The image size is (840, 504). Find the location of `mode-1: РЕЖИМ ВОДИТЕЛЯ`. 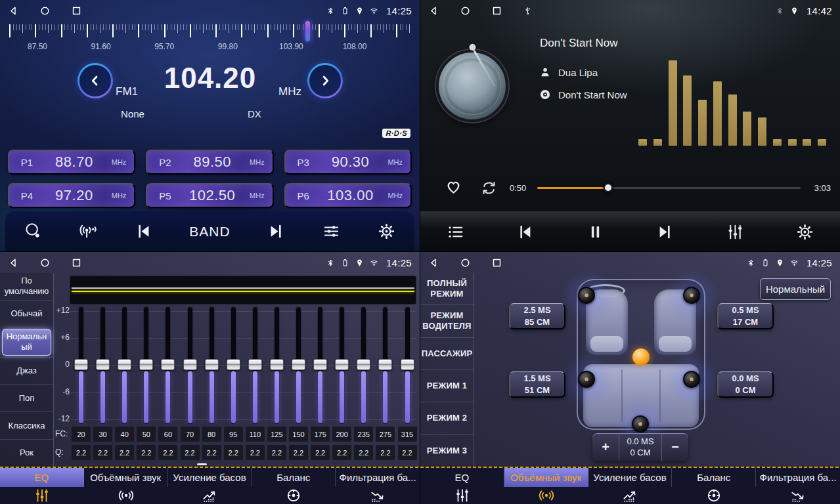

mode-1: РЕЖИМ ВОДИТЕЛЯ is located at coordinates (447, 320).